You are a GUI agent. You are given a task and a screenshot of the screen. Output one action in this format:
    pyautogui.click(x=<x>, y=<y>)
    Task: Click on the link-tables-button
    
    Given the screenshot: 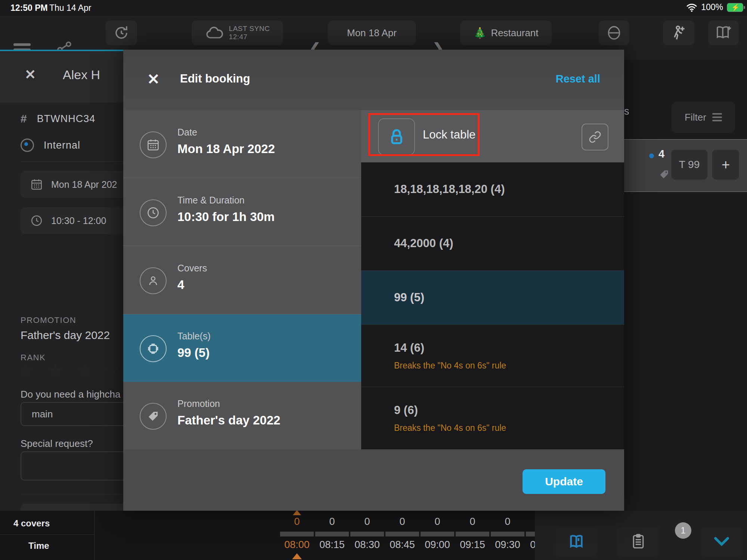 What is the action you would take?
    pyautogui.click(x=595, y=137)
    